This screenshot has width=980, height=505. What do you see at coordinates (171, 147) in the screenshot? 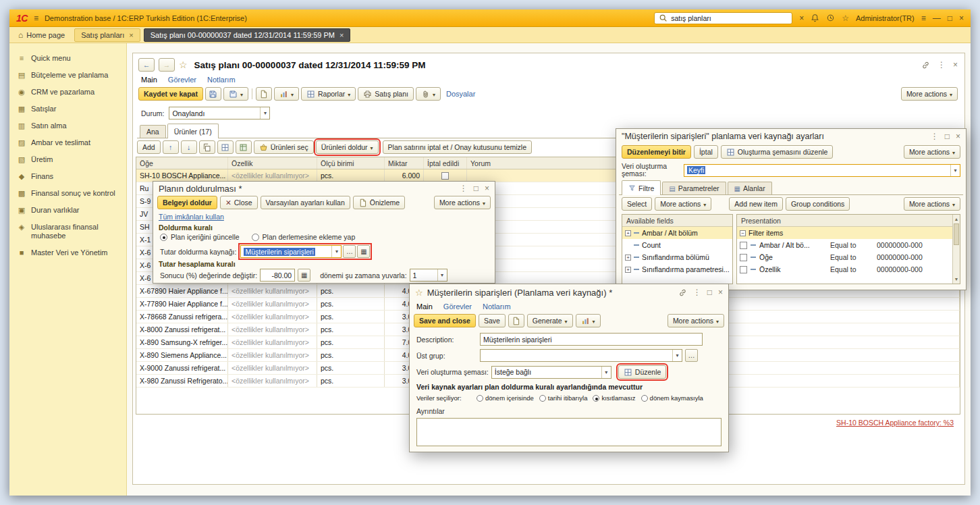
I see `move-up-button: ↑` at bounding box center [171, 147].